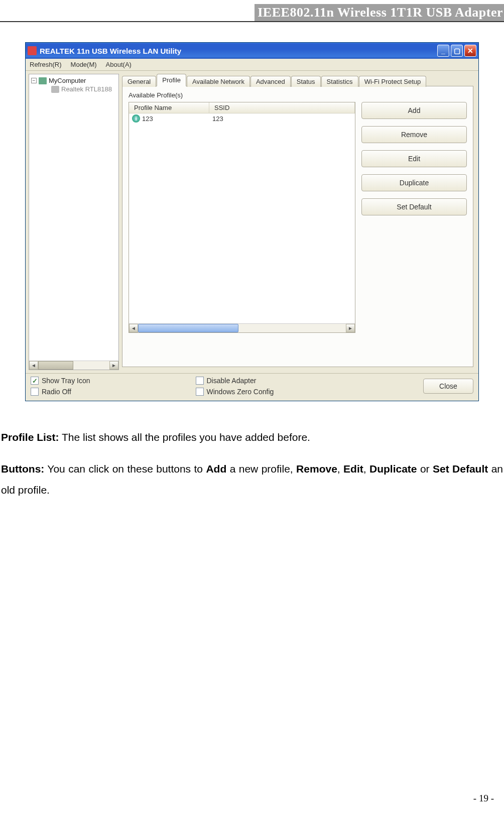  I want to click on description-text: Profile List: The list shows all the pro…, so click(252, 456).